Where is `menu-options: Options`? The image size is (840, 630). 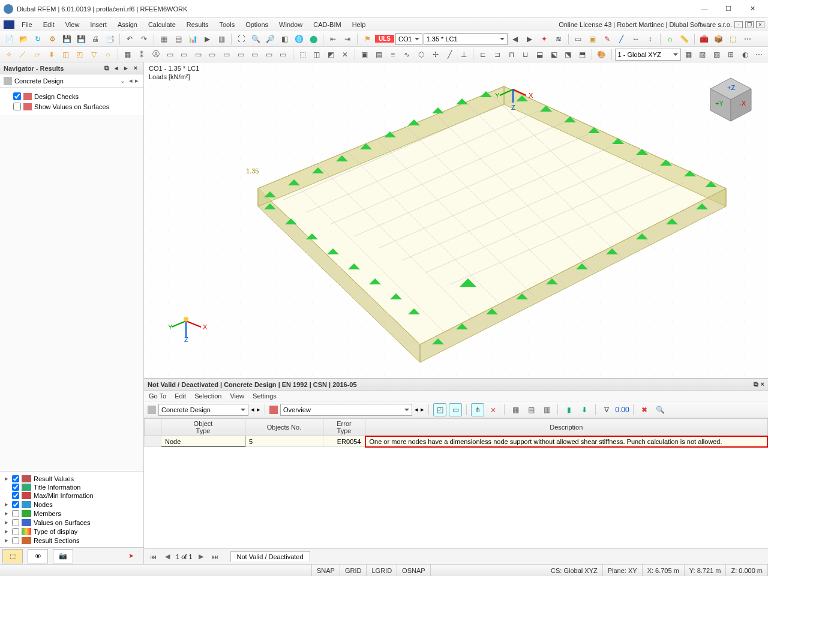
menu-options: Options is located at coordinates (257, 25).